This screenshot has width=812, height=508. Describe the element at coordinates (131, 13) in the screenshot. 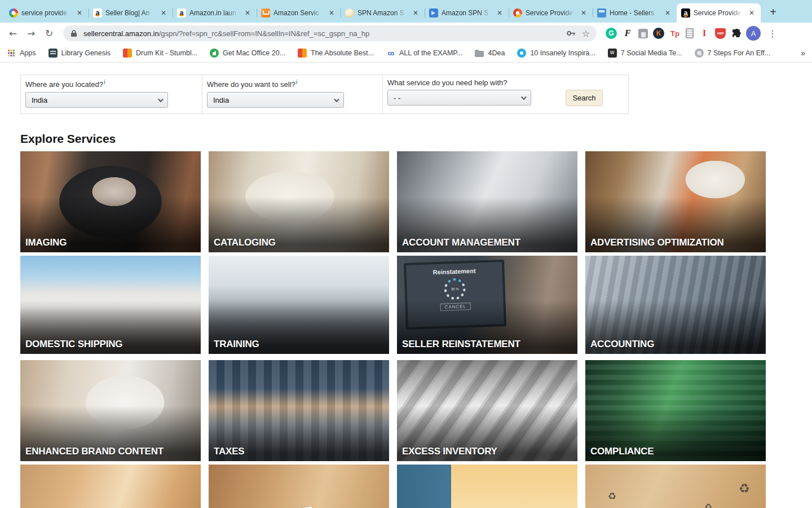

I see `tab-seller-blog: a Seller Blog| An ✕` at that location.